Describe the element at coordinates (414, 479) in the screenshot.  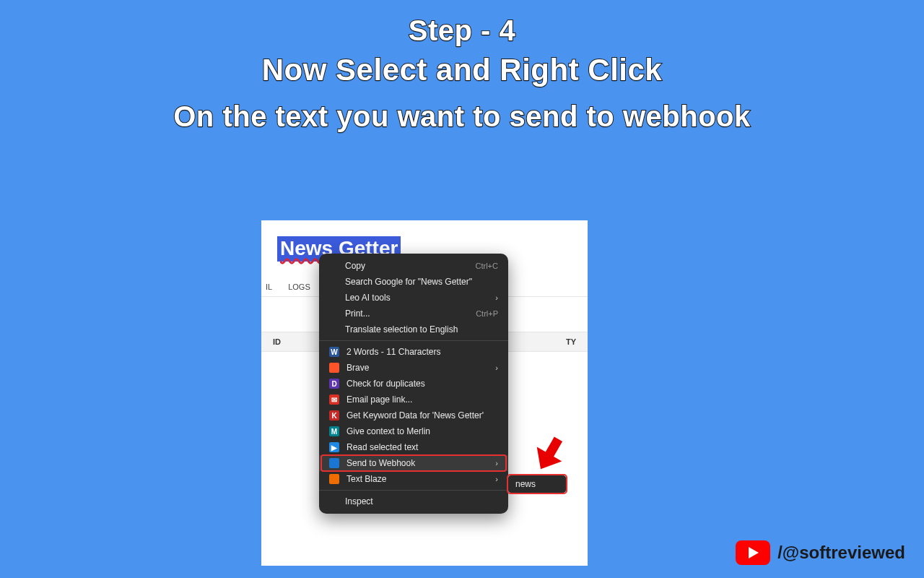
I see `menu-text-blaze: Text Blaze ›` at that location.